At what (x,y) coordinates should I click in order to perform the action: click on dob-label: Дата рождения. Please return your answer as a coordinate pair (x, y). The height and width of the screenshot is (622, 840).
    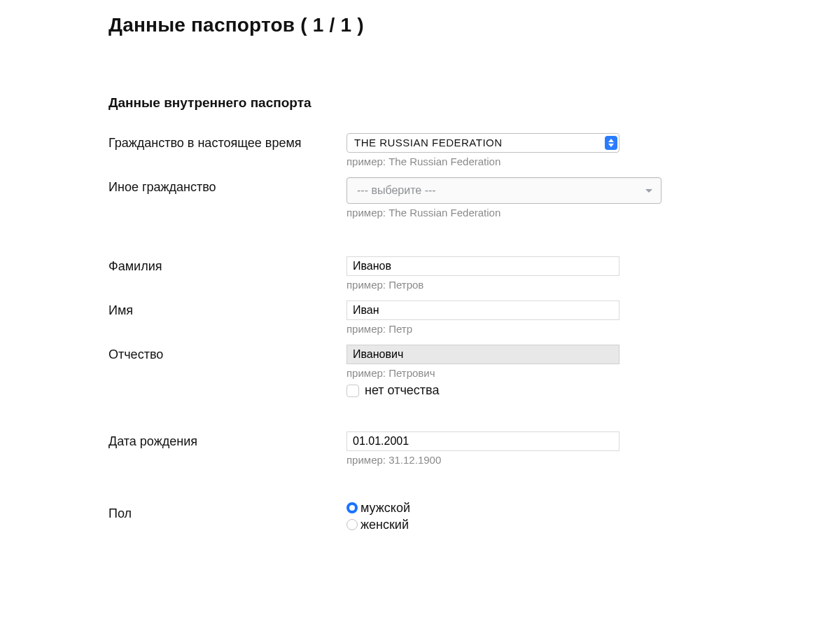
    Looking at the image, I should click on (227, 440).